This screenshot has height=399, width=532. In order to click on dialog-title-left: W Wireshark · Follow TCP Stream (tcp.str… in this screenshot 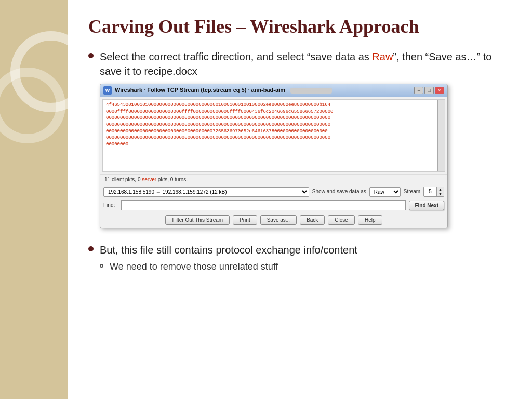, I will do `click(218, 90)`.